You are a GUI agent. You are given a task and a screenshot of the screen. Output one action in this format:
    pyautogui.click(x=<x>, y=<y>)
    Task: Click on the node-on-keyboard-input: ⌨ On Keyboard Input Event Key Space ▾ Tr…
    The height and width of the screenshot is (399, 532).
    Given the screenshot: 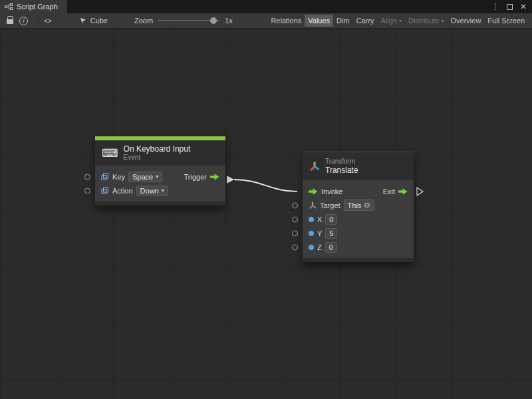 What is the action you would take?
    pyautogui.click(x=160, y=172)
    